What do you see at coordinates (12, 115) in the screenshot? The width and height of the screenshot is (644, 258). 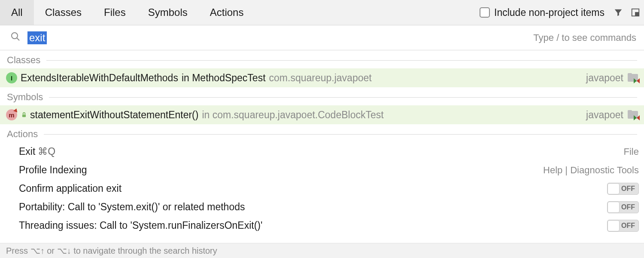 I see `method-icon: m` at bounding box center [12, 115].